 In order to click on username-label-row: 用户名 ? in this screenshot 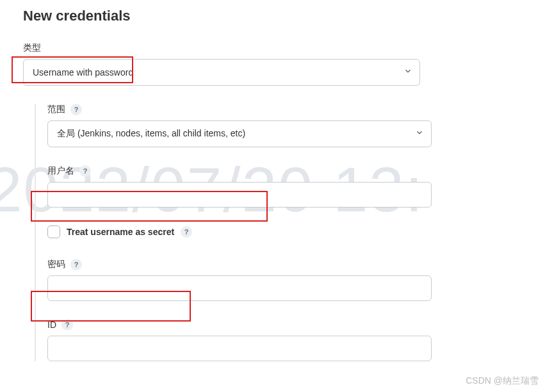, I will do `click(289, 171)`.